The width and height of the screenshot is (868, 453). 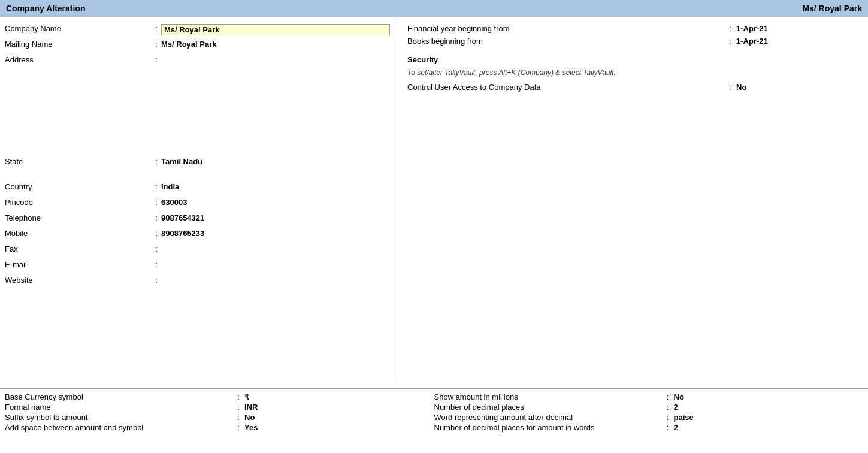 I want to click on footer-left: Base Currency symbol : ₹ Formal name : I…, so click(x=219, y=413).